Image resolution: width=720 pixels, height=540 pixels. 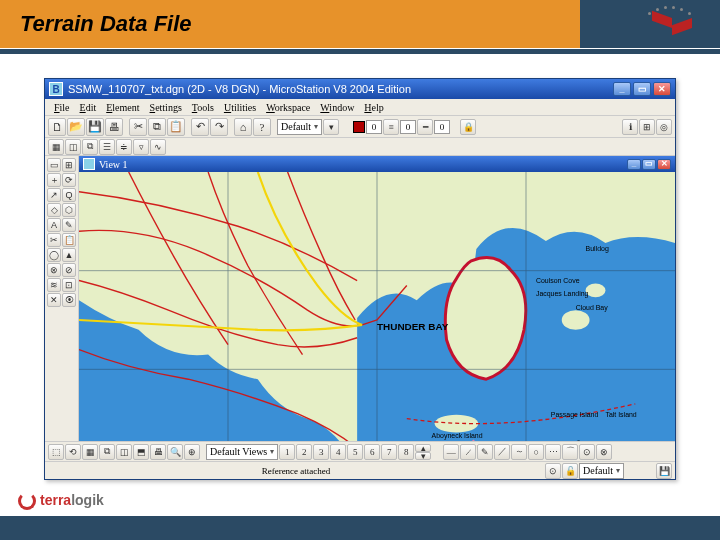 I want to click on view-tile-icon: ⬒, so click(x=141, y=452).